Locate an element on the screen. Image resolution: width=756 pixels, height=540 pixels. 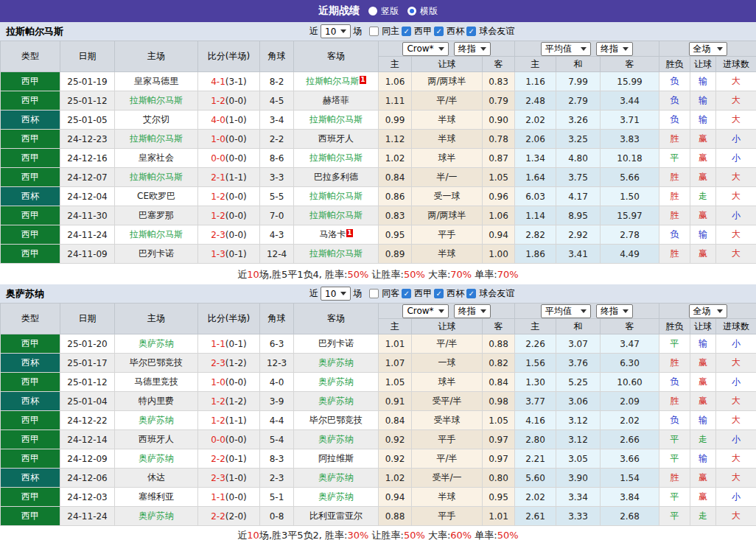
away-team-cell: 拉斯帕尔马斯 is located at coordinates (336, 197).